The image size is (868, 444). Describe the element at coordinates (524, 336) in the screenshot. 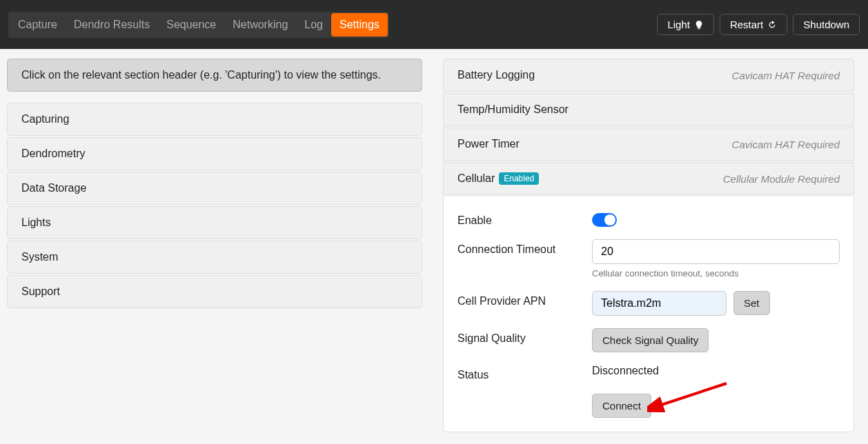

I see `signal-label: Signal Quality` at that location.